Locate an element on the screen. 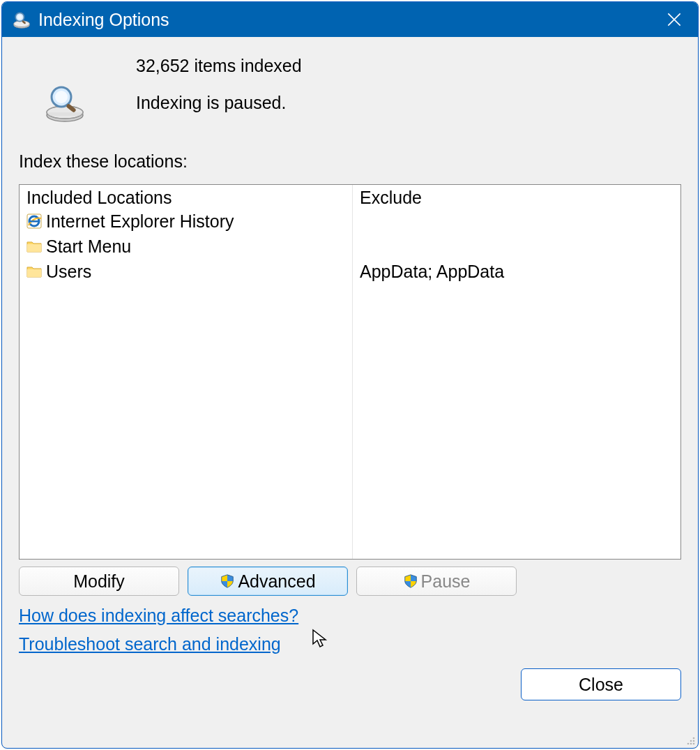 This screenshot has width=700, height=750. status-block: 32,652 items indexed Indexing is paused. is located at coordinates (350, 89).